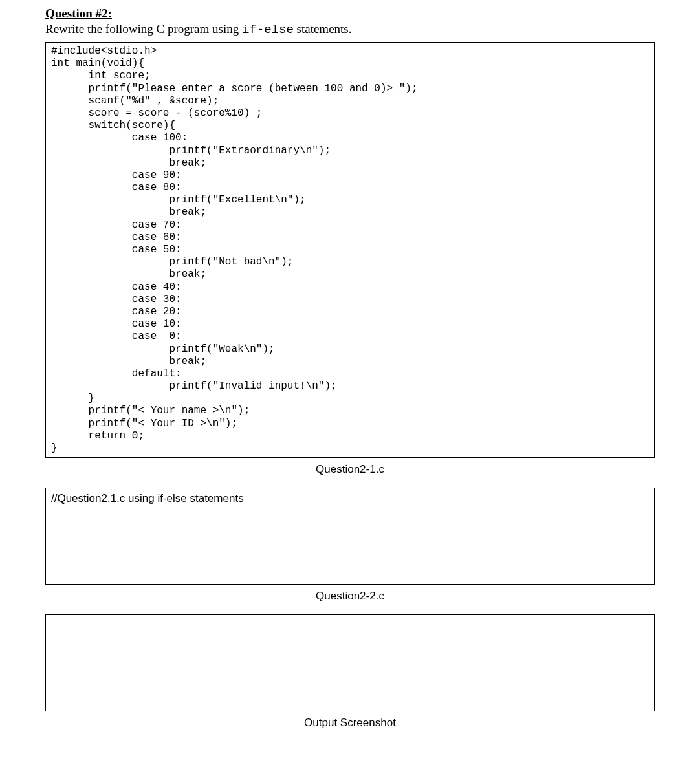 The width and height of the screenshot is (700, 776). I want to click on caption-question2-2: Question2-2.c, so click(350, 596).